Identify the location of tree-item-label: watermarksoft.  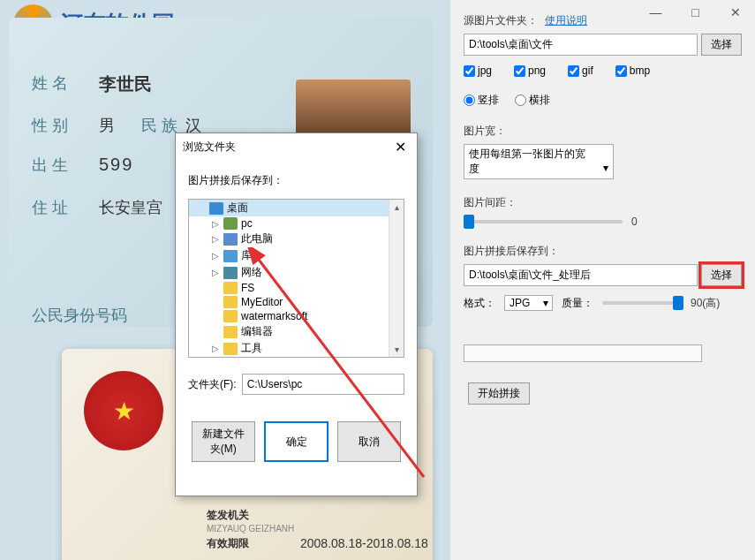
(274, 316).